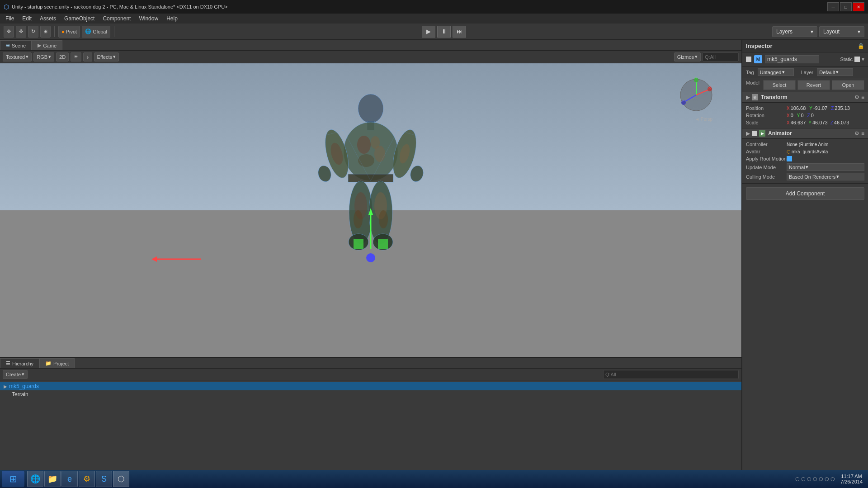  What do you see at coordinates (792, 59) in the screenshot?
I see `object-name-input` at bounding box center [792, 59].